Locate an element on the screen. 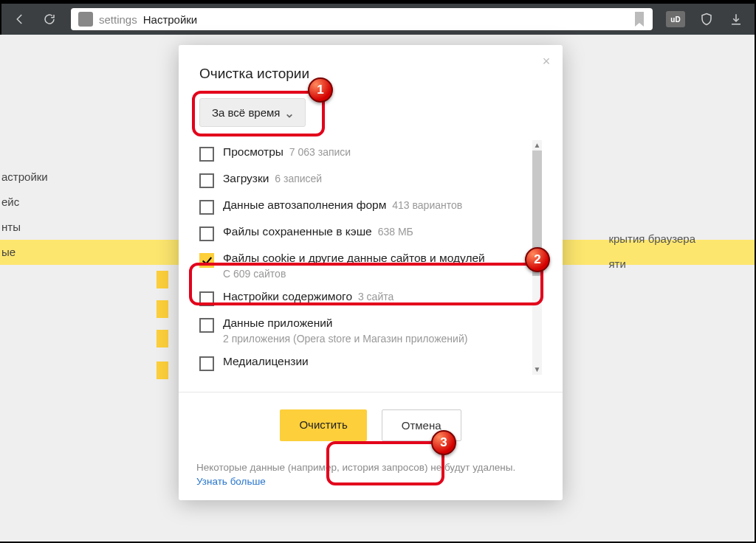 Image resolution: width=756 pixels, height=543 pixels. shield-icon is located at coordinates (707, 19).